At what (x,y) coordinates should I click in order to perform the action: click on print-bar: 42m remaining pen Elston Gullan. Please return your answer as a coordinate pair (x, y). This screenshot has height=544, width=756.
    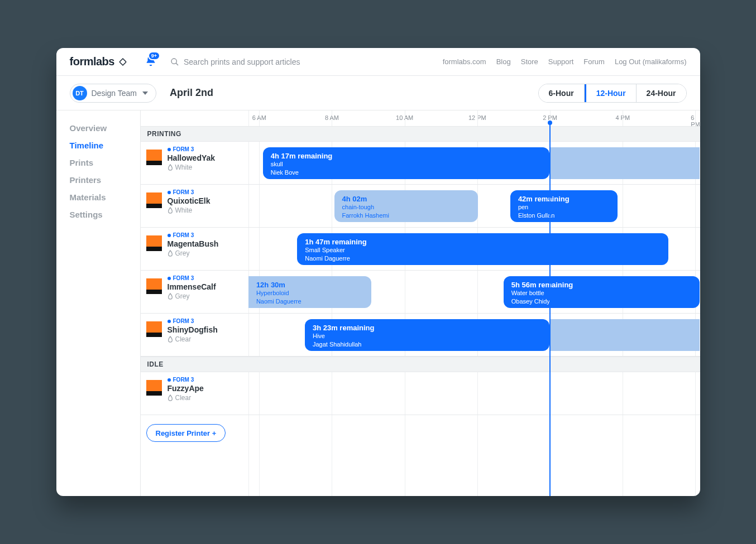
    Looking at the image, I should click on (564, 206).